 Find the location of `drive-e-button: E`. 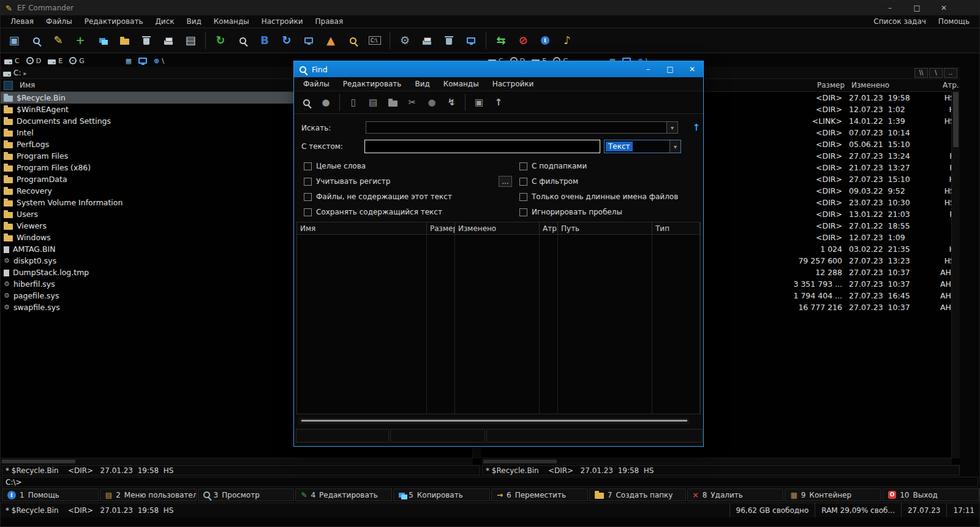

drive-e-button: E is located at coordinates (55, 61).